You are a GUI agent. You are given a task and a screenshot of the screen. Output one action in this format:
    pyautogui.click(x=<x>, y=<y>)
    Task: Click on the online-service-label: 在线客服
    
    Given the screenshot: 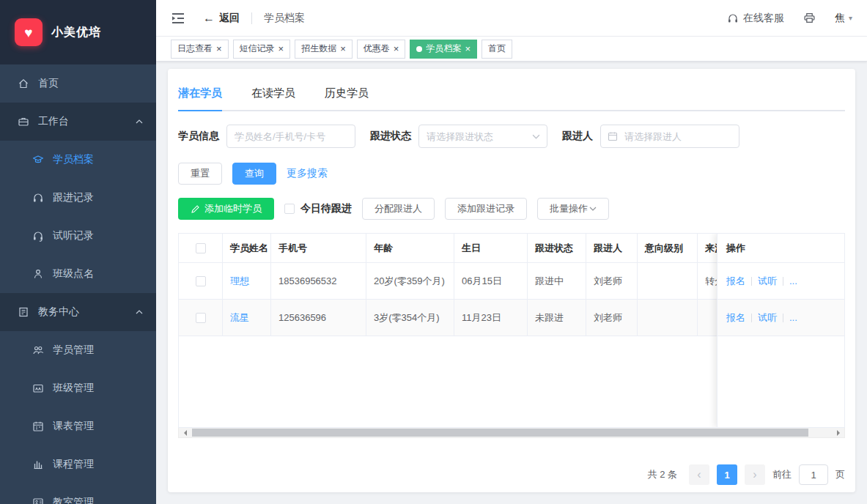 What is the action you would take?
    pyautogui.click(x=764, y=18)
    